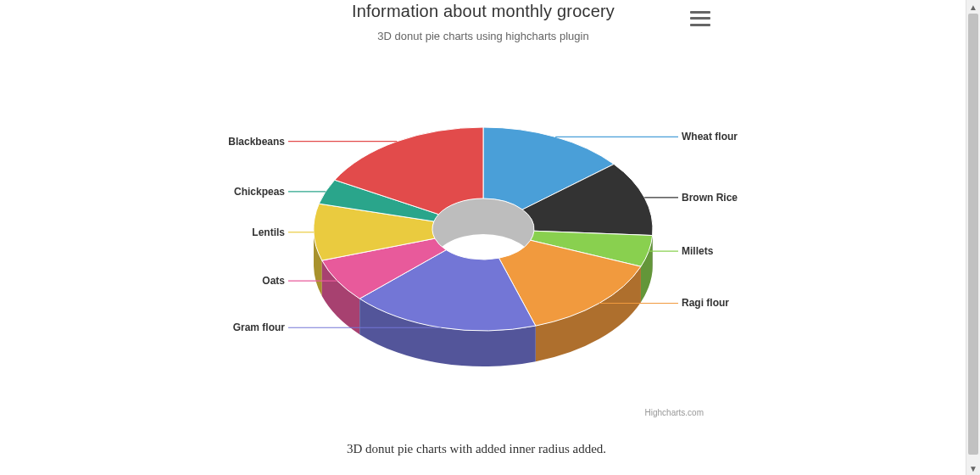 Image resolution: width=980 pixels, height=475 pixels. What do you see at coordinates (705, 303) in the screenshot?
I see `slice-label: Ragi flour` at bounding box center [705, 303].